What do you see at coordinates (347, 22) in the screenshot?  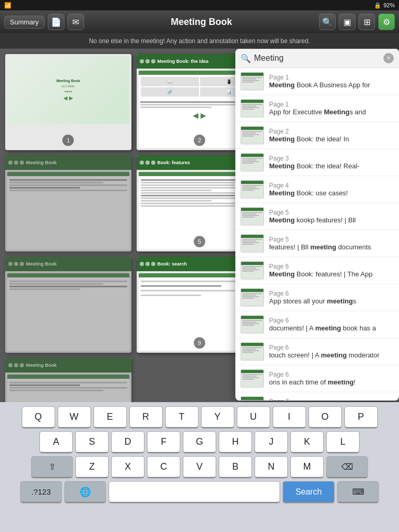 I see `layout-icon-button: ▣` at bounding box center [347, 22].